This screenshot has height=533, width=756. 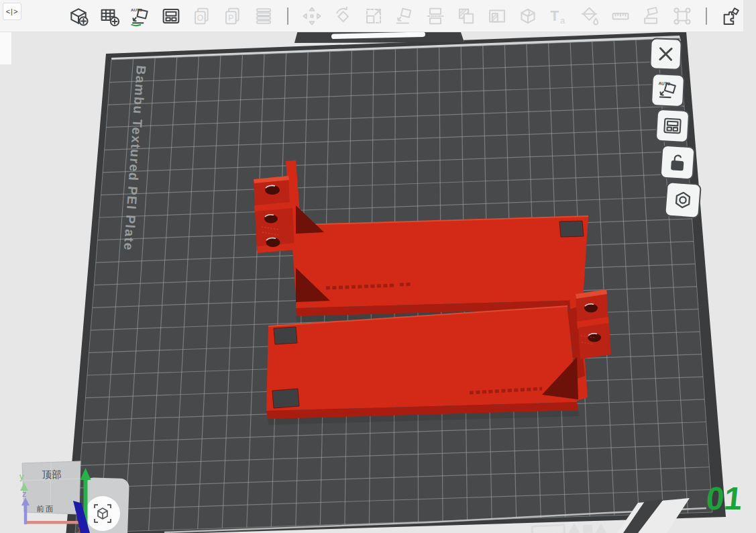 I want to click on measure-button, so click(x=620, y=16).